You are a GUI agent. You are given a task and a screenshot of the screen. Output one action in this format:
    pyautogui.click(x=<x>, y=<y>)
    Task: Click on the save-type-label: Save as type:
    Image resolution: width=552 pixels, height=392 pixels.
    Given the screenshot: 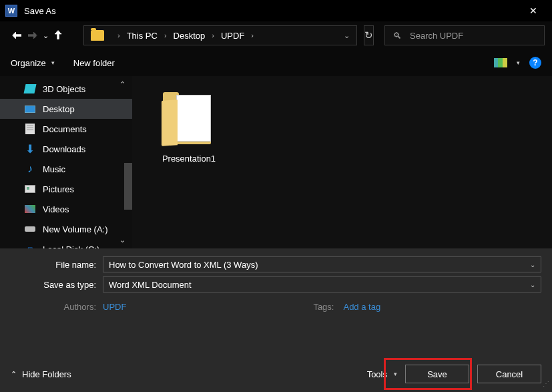 What is the action you would take?
    pyautogui.click(x=51, y=284)
    